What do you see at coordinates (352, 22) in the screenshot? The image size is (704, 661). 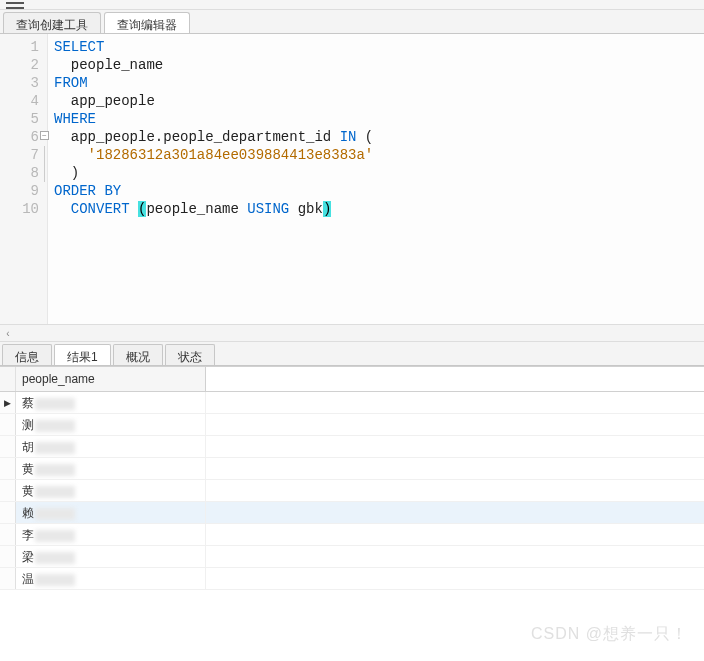 I see `primary-tabs: 查询创建工具 查询编辑器` at bounding box center [352, 22].